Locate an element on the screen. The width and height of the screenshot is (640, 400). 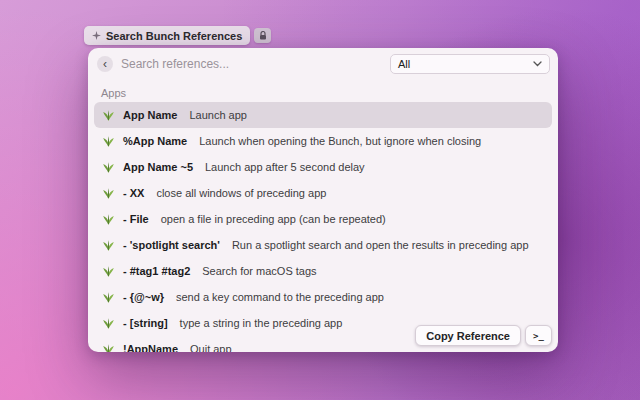
list-item: App Name ~5 Launch app after 5 second de… is located at coordinates (323, 167).